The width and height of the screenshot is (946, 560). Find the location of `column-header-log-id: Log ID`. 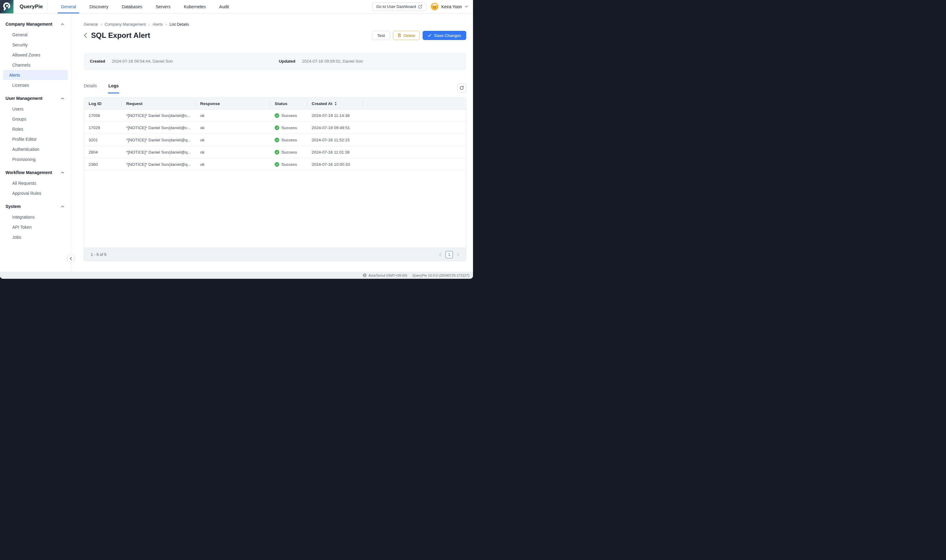

column-header-log-id: Log ID is located at coordinates (103, 103).